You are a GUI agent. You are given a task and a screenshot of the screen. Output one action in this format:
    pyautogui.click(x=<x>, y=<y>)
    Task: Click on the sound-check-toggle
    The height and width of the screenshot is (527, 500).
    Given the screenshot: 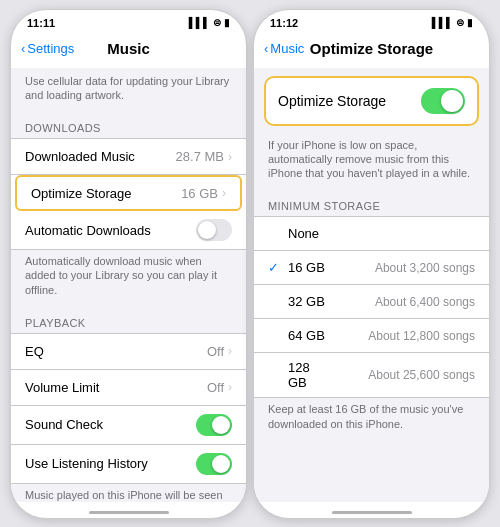 What is the action you would take?
    pyautogui.click(x=214, y=425)
    